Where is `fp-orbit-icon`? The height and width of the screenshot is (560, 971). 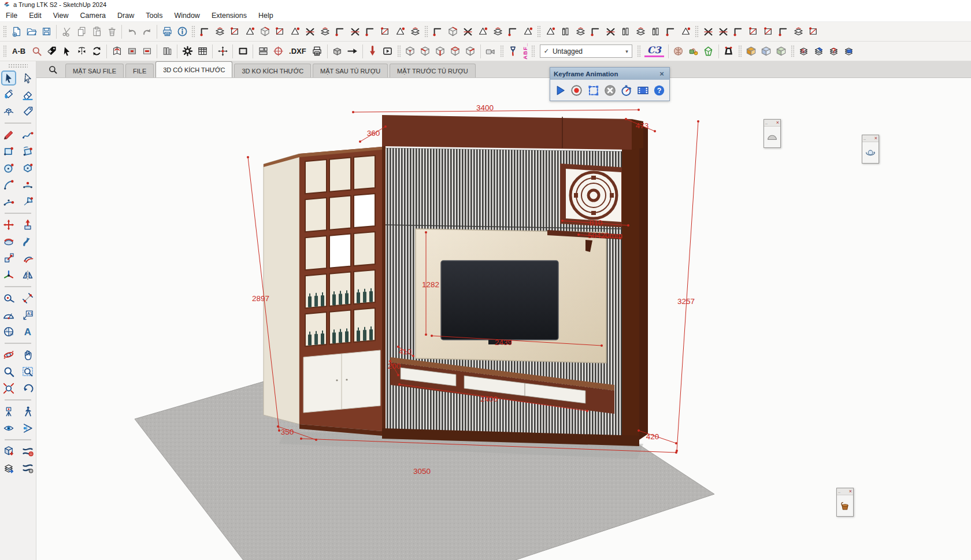 fp-orbit-icon is located at coordinates (870, 153).